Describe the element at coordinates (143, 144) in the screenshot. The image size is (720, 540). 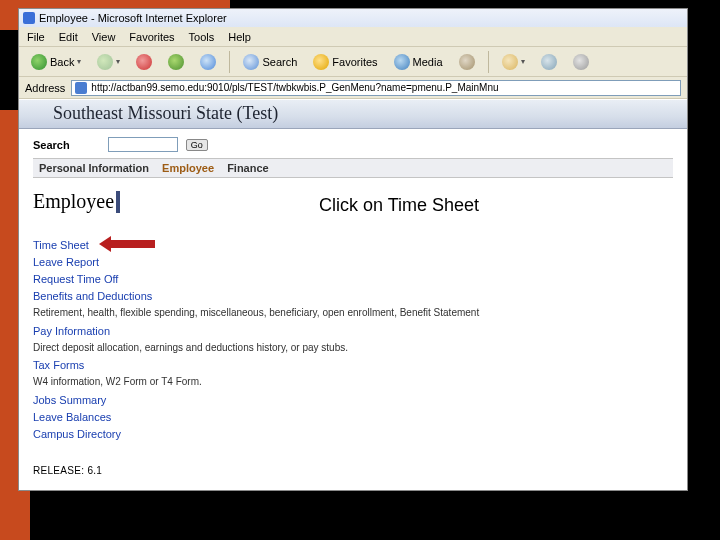
I see `search-input` at that location.